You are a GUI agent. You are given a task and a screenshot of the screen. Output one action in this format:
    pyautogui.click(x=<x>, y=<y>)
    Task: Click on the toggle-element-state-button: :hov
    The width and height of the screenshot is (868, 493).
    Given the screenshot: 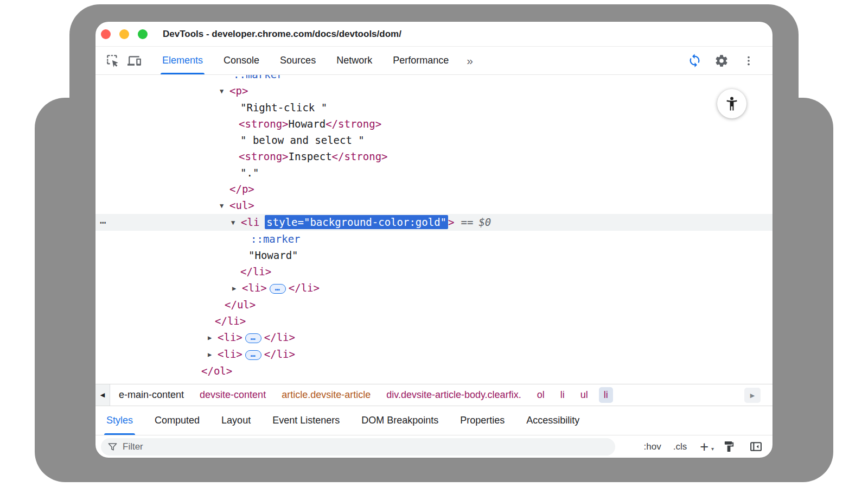 What is the action you would take?
    pyautogui.click(x=653, y=447)
    